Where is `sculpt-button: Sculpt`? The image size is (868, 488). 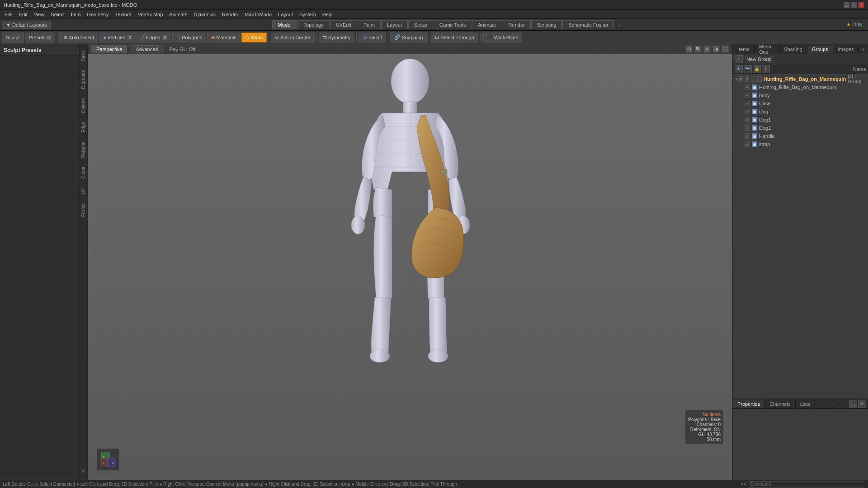
sculpt-button: Sculpt is located at coordinates (13, 38).